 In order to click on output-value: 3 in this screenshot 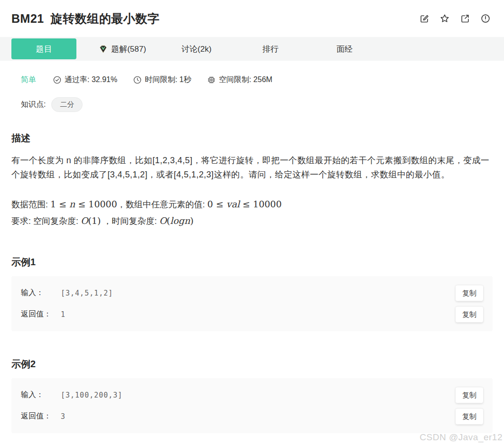, I will do `click(63, 417)`.